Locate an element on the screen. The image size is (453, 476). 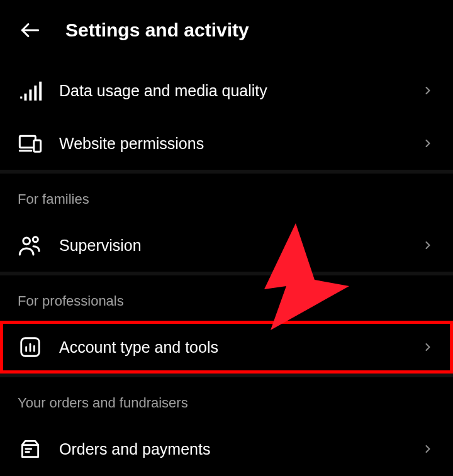
signal-bars-icon is located at coordinates (30, 91).